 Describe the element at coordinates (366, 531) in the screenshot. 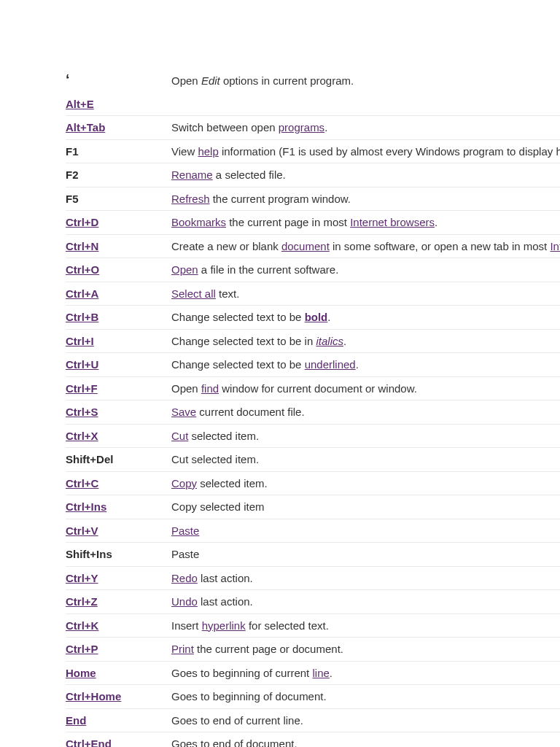

I see `description-cell: Paste` at that location.